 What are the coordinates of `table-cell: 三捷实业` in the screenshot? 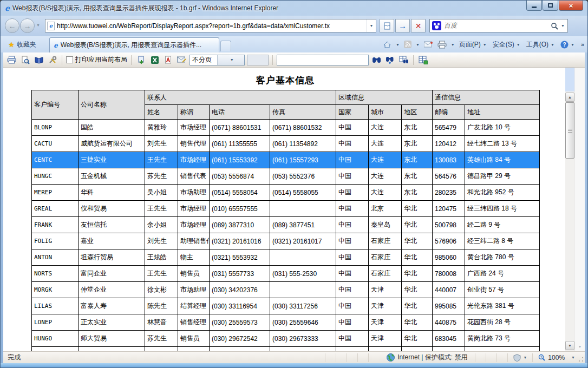 It's located at (112, 160).